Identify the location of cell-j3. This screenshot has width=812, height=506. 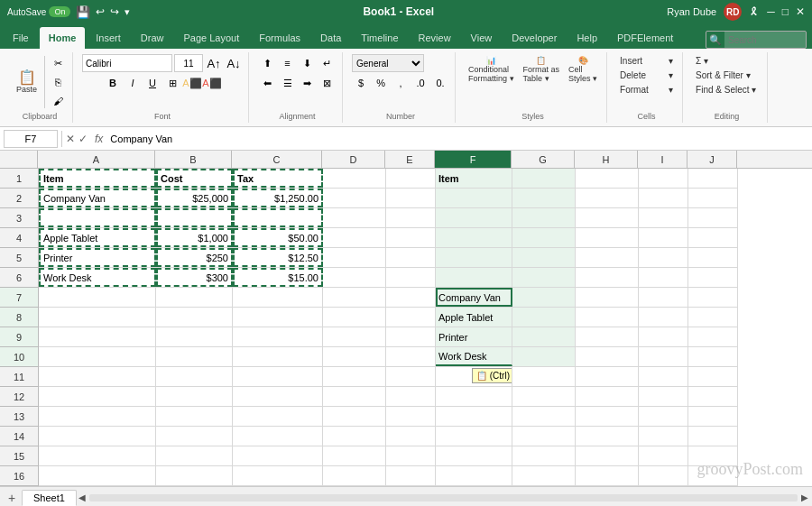
(713, 218).